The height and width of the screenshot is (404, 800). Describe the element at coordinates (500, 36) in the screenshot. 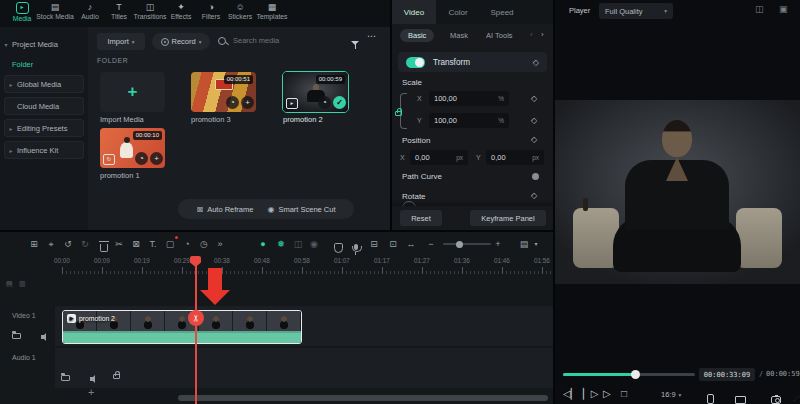

I see `subtab-ai-tools: AI Tools` at that location.